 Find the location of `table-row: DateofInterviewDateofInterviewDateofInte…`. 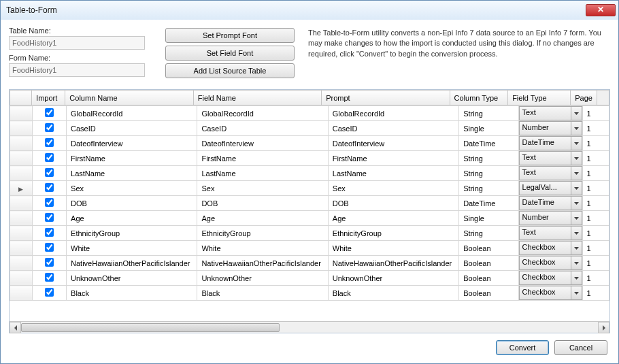

table-row: DateofInterviewDateofInterviewDateofInte… is located at coordinates (310, 144).